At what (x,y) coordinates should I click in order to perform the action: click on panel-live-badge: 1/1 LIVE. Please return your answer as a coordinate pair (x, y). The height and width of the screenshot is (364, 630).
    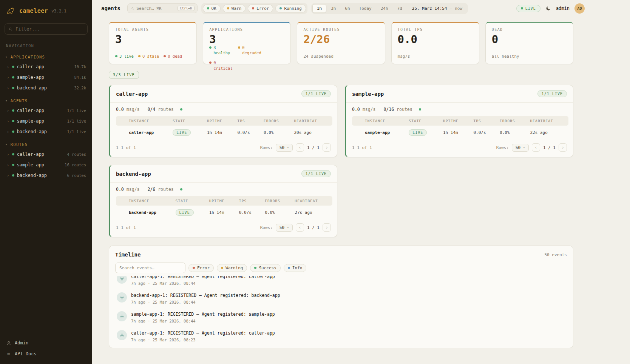
    Looking at the image, I should click on (316, 174).